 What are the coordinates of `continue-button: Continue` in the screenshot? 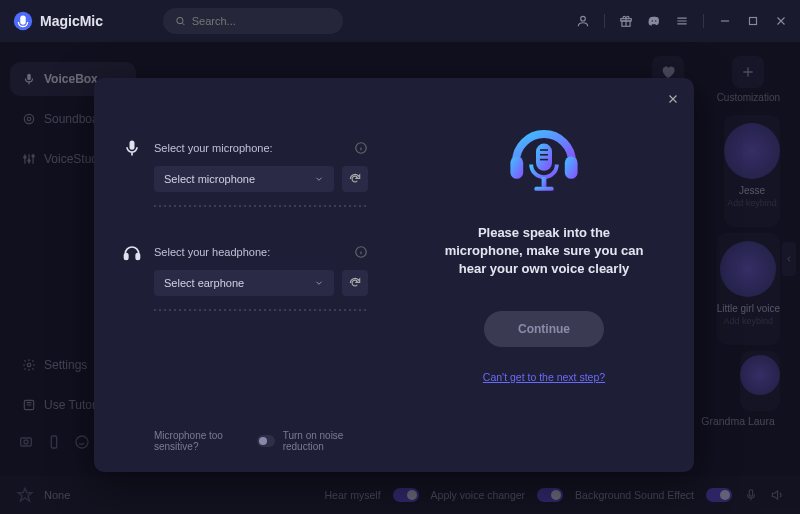 It's located at (544, 329).